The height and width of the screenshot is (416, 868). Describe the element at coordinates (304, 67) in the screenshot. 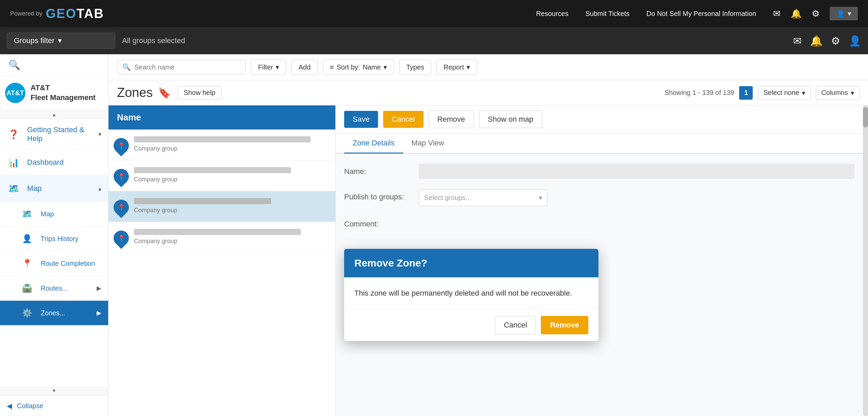

I see `add-button: Add` at that location.